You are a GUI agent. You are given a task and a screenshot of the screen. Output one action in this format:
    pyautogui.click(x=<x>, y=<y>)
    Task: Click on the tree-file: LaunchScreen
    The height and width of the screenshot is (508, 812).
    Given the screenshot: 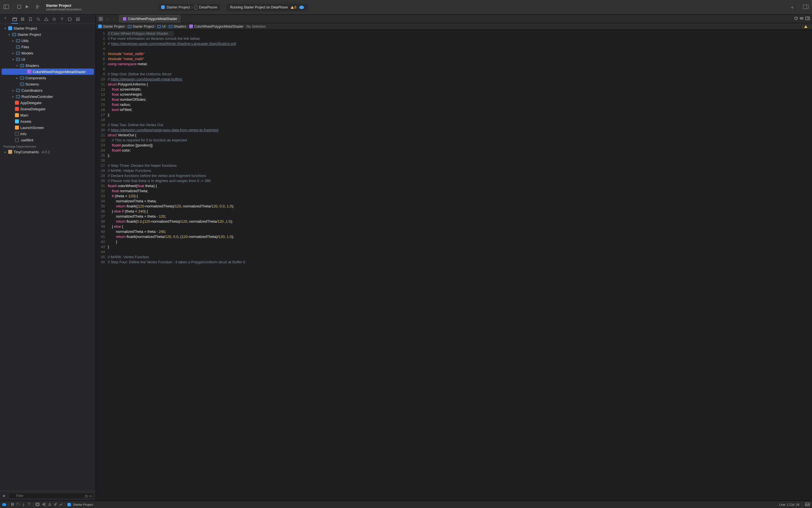 What is the action you would take?
    pyautogui.click(x=48, y=128)
    